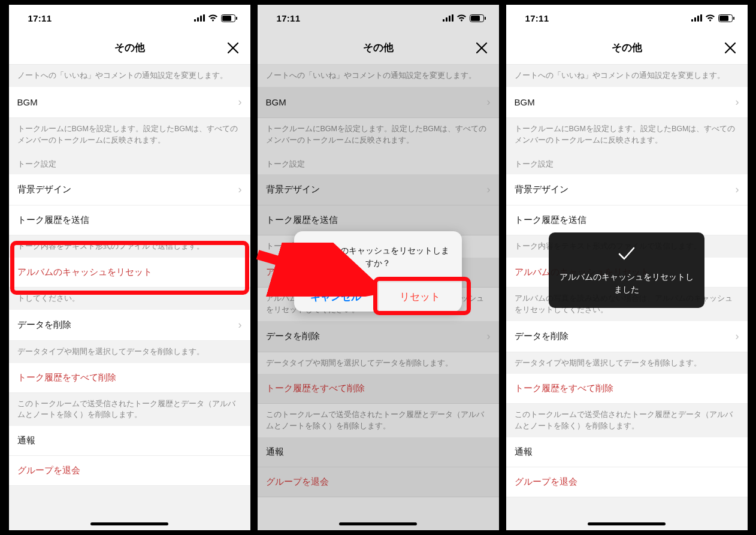 This screenshot has width=756, height=535. Describe the element at coordinates (337, 297) in the screenshot. I see `dialog-cancel-button: キャンセル` at that location.